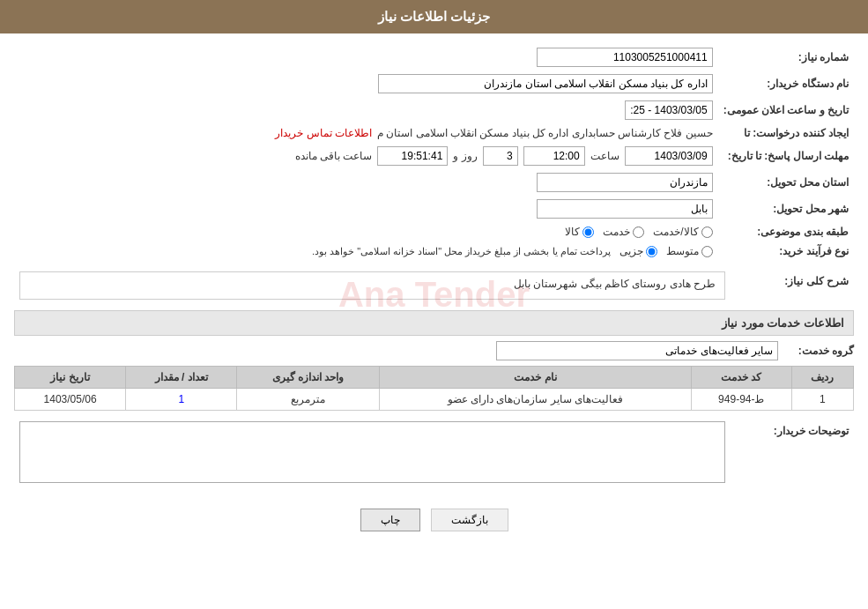 The image size is (868, 609). Describe the element at coordinates (792, 453) in the screenshot. I see `notes-label: توضیحات خریدار:` at that location.